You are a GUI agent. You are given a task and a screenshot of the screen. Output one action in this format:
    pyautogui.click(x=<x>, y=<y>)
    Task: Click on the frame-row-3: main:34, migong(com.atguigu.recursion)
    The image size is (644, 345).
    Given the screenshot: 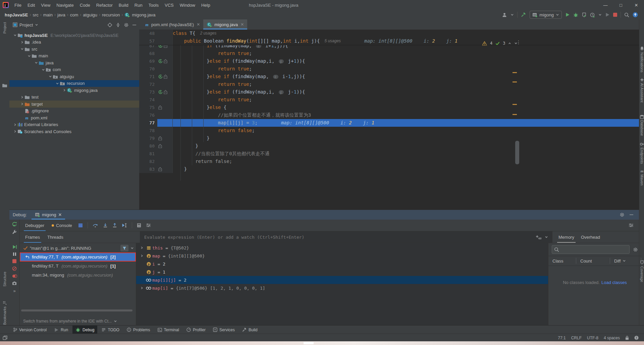 What is the action you would take?
    pyautogui.click(x=78, y=275)
    